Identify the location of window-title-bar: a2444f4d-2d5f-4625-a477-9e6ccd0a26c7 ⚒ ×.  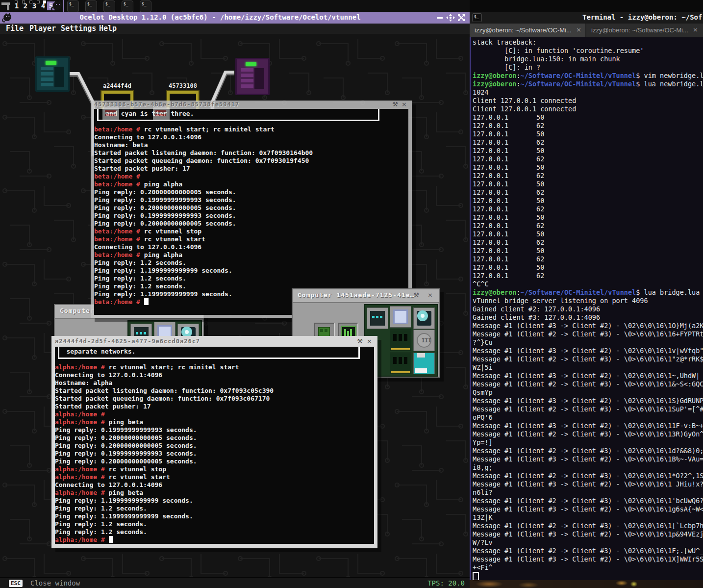
(215, 341).